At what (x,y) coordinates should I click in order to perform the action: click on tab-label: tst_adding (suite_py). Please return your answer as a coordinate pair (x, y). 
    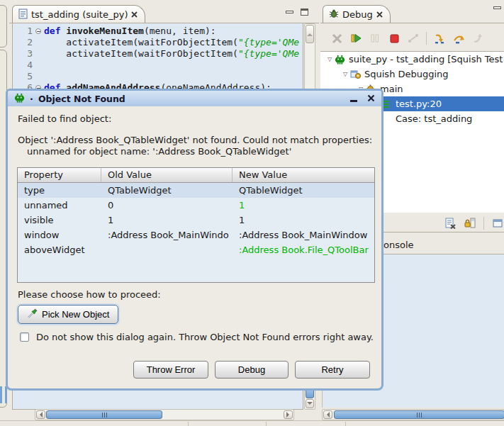
    Looking at the image, I should click on (79, 14).